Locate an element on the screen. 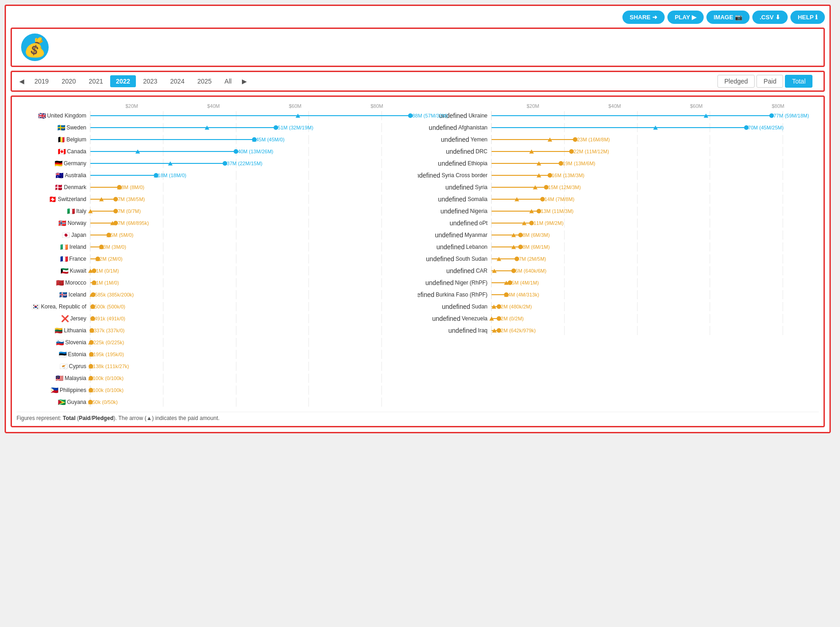 Image resolution: width=840 pixels, height=627 pixels. year-2019: 2019 is located at coordinates (41, 81).